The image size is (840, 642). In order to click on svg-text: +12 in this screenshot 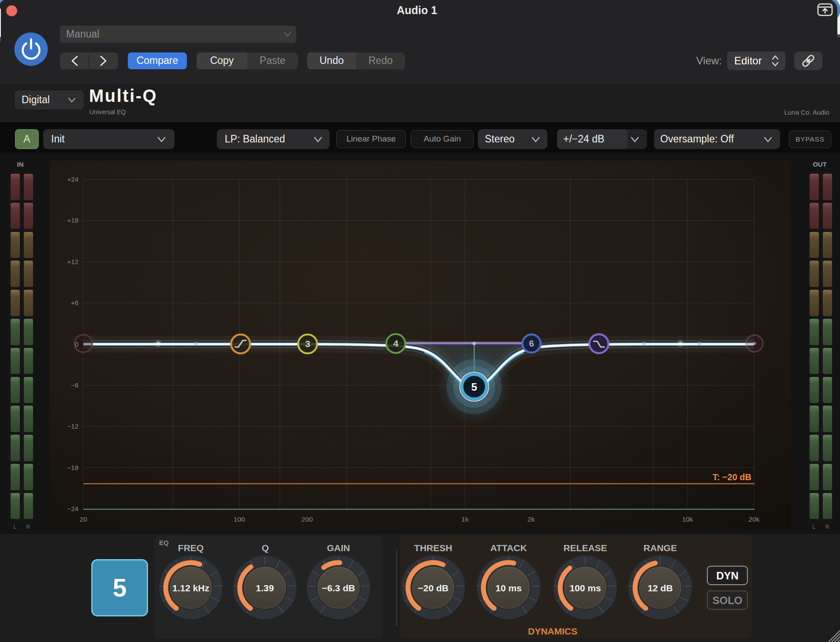, I will do `click(73, 262)`.